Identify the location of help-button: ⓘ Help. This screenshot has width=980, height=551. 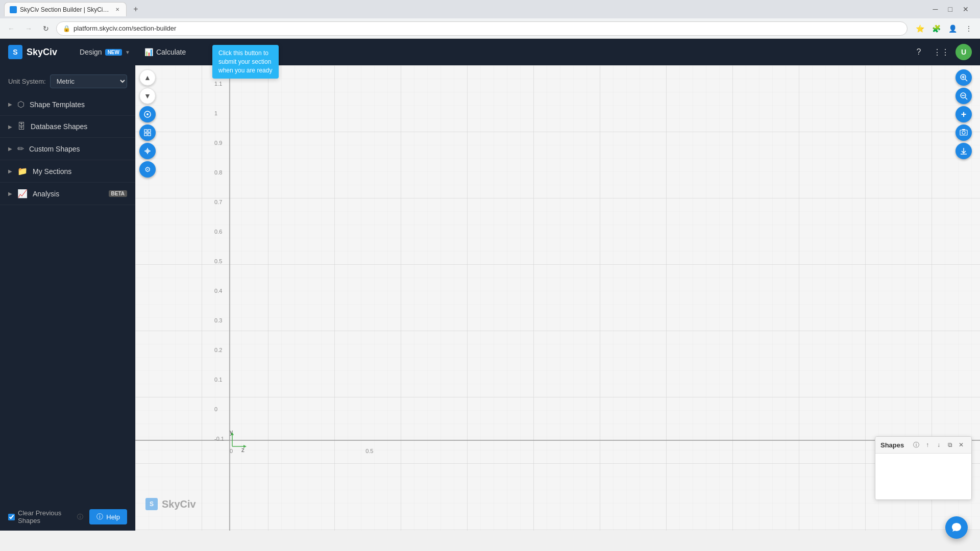
(108, 517).